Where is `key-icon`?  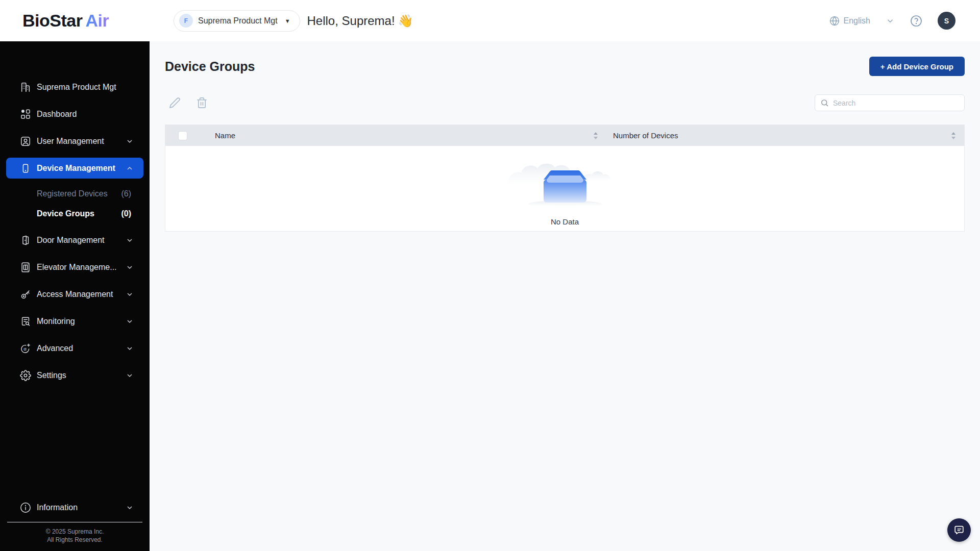
key-icon is located at coordinates (26, 294).